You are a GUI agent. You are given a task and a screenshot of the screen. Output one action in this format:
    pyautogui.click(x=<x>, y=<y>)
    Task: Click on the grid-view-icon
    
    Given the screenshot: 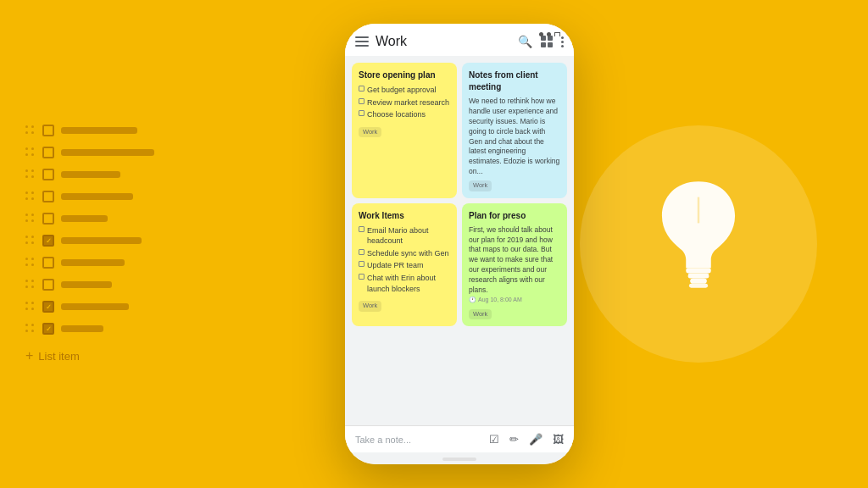 What is the action you would take?
    pyautogui.click(x=547, y=42)
    